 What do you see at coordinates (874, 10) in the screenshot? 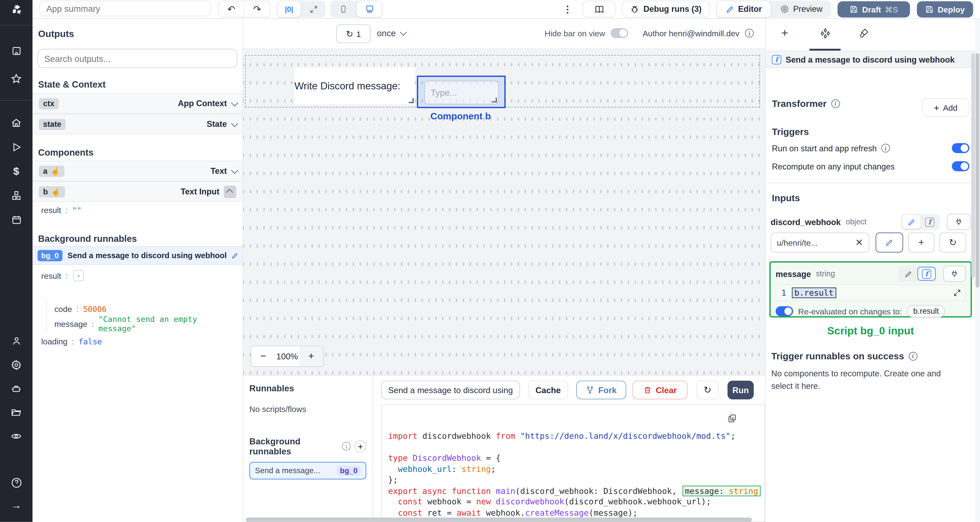
I see `draft-button: Draft ⌘S` at bounding box center [874, 10].